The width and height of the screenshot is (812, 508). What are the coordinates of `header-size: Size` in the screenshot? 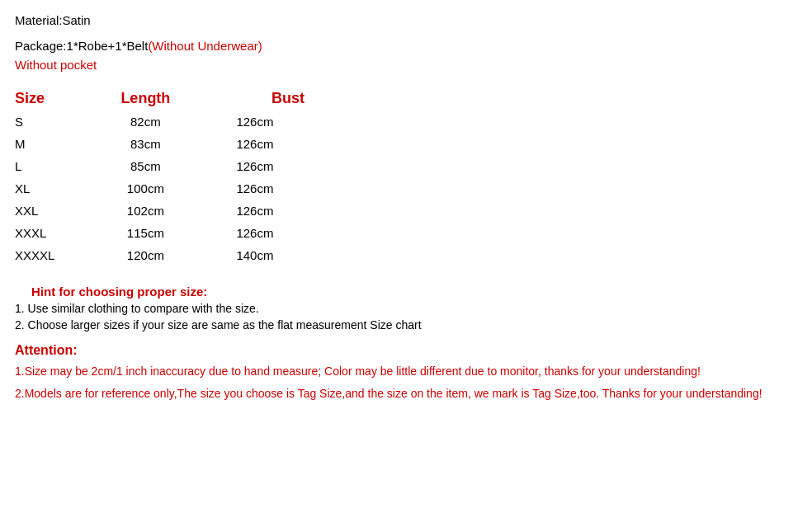 It's located at (68, 99).